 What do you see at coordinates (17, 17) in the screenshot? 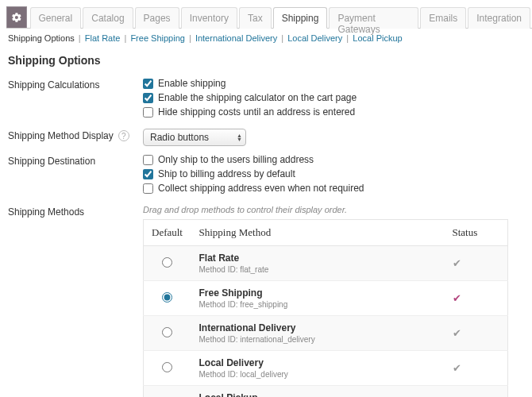
I see `gear-icon` at bounding box center [17, 17].